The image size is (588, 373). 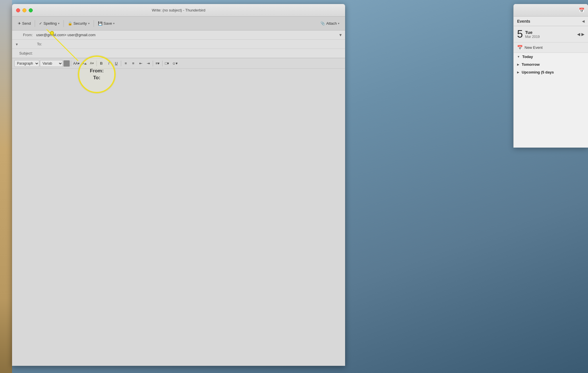 What do you see at coordinates (31, 10) in the screenshot?
I see `maximize-button` at bounding box center [31, 10].